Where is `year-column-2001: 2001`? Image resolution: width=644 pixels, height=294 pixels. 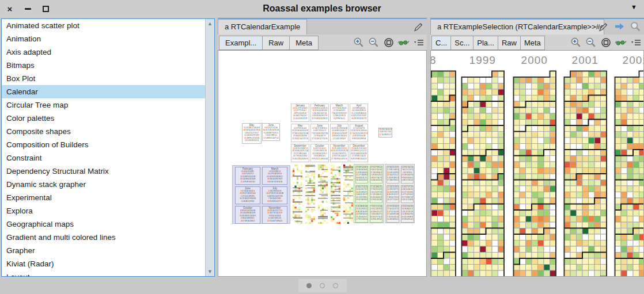
year-column-2001: 2001 is located at coordinates (585, 166).